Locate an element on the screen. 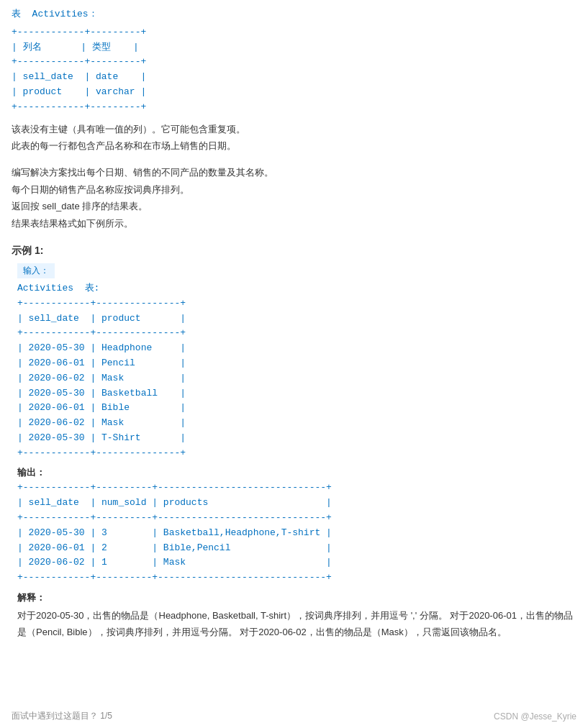  footer-right: CSDN @Jesse_Kyrie is located at coordinates (535, 716).